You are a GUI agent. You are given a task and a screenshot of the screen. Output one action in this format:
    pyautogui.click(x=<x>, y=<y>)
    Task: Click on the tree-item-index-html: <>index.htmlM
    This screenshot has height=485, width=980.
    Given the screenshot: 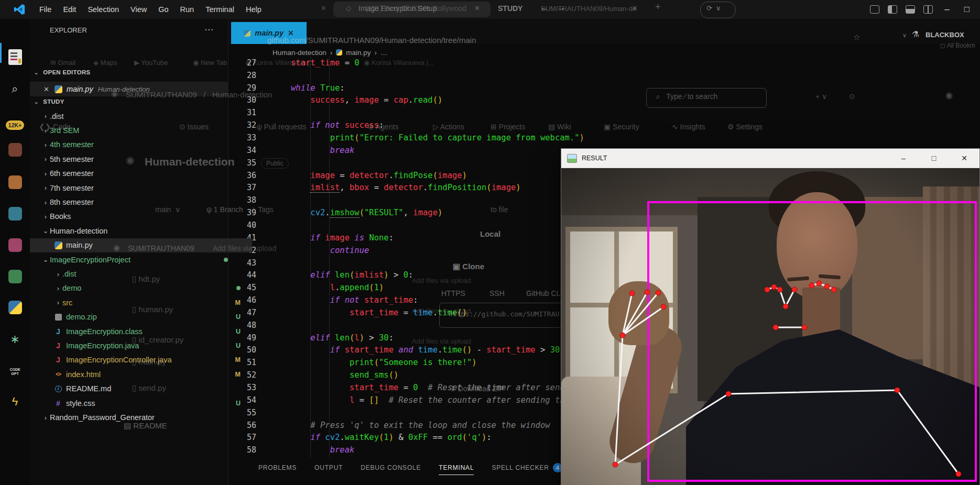 What is the action you would take?
    pyautogui.click(x=141, y=374)
    